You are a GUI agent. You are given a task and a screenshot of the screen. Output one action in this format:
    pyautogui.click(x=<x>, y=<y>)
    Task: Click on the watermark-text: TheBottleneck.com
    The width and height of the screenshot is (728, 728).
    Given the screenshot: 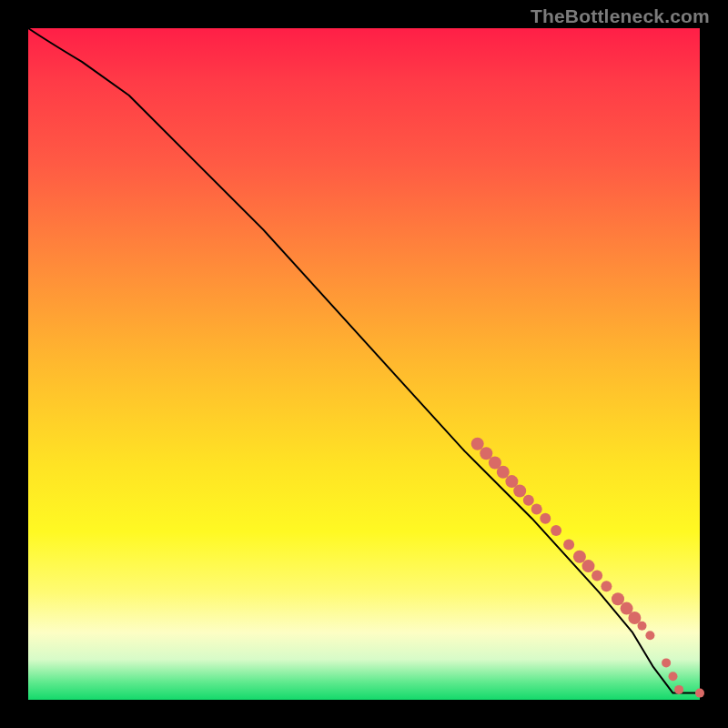 What is the action you would take?
    pyautogui.click(x=621, y=16)
    